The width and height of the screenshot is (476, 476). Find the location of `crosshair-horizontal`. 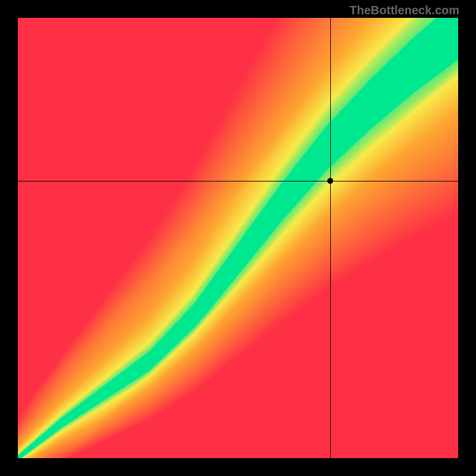

crosshair-horizontal is located at coordinates (238, 181).